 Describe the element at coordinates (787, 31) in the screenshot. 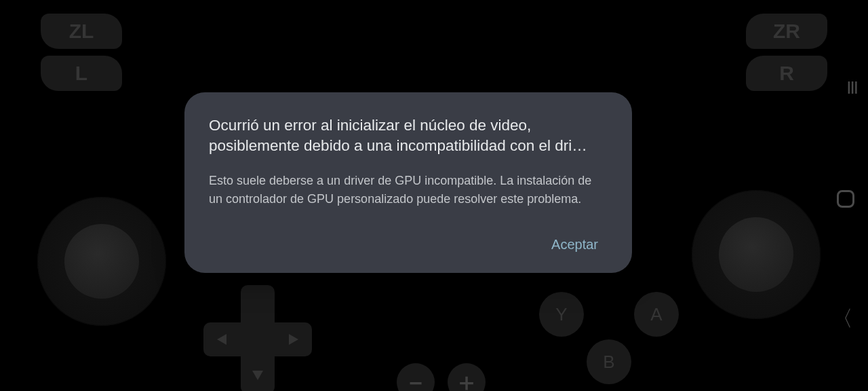

I see `zr-button: ZR` at that location.